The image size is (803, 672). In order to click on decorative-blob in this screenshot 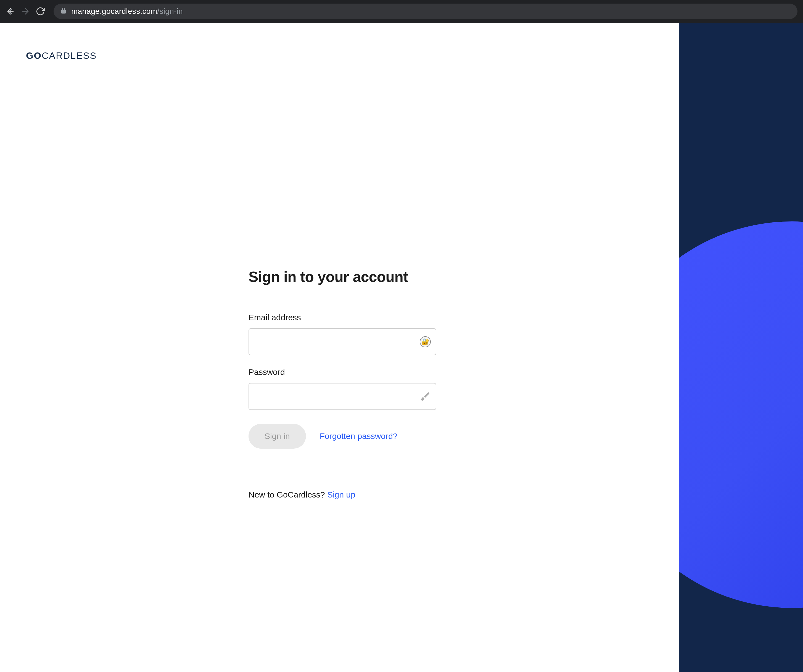, I will do `click(741, 414)`.